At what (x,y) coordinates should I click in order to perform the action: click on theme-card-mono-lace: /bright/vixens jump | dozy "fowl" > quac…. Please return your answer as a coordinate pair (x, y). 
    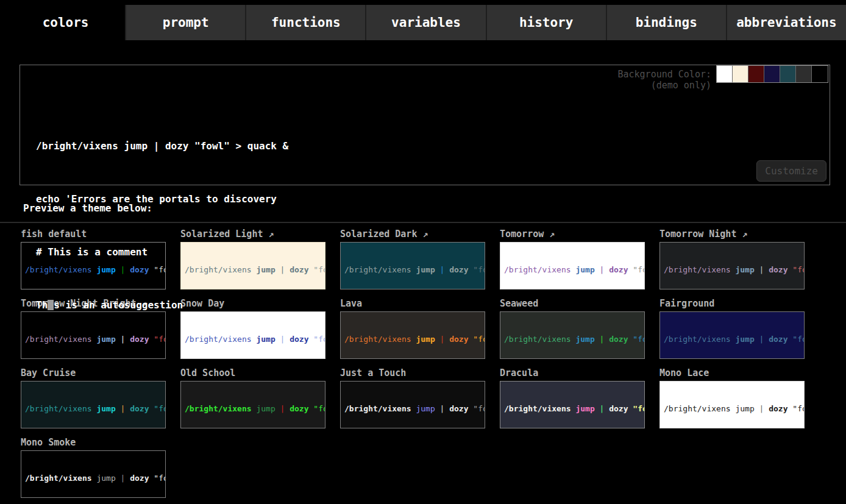
    Looking at the image, I should click on (732, 405).